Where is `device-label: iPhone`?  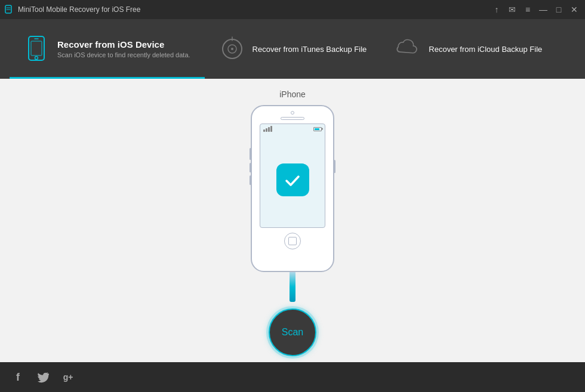
device-label: iPhone is located at coordinates (292, 94).